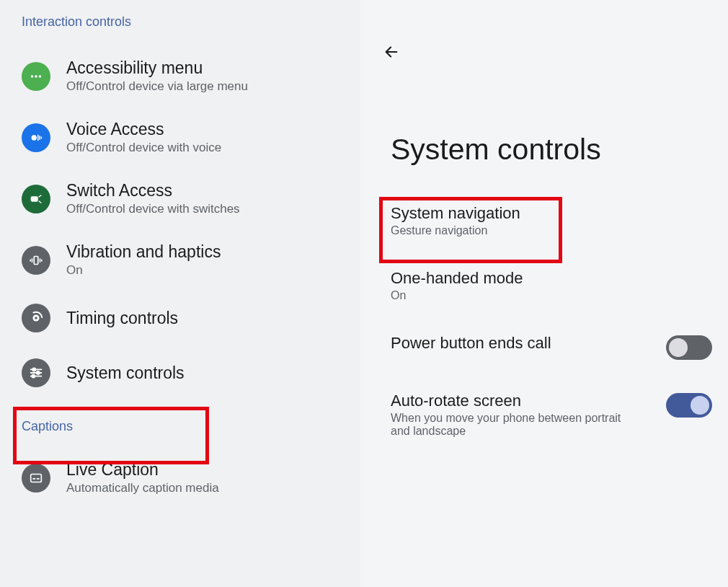  Describe the element at coordinates (471, 343) in the screenshot. I see `setting-text: Power button ends call` at that location.